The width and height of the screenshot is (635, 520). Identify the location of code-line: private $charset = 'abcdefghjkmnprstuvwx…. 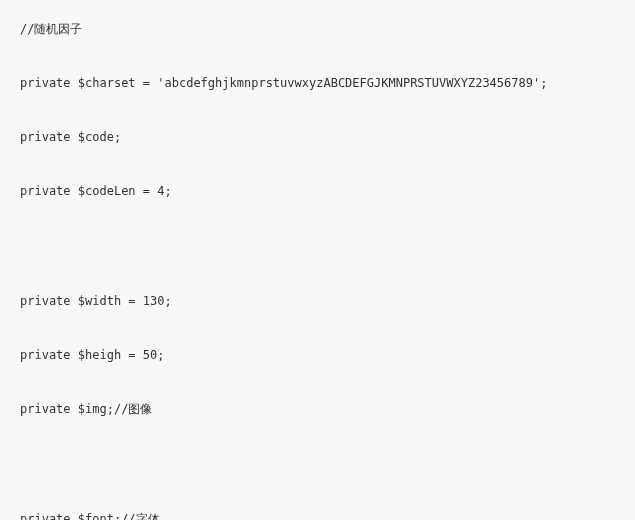
(318, 83).